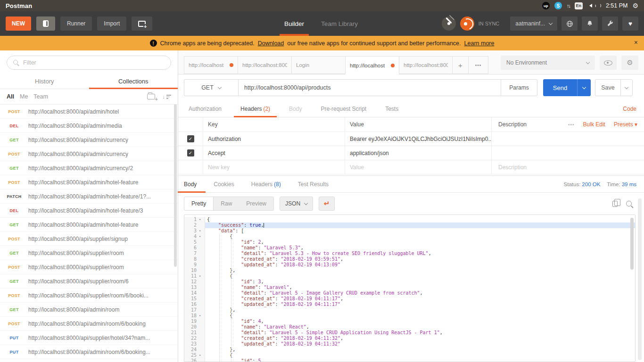 This screenshot has height=362, width=644. I want to click on request-list-item: POSThttp://localhost:8000/api/admin/curr…, so click(89, 154).